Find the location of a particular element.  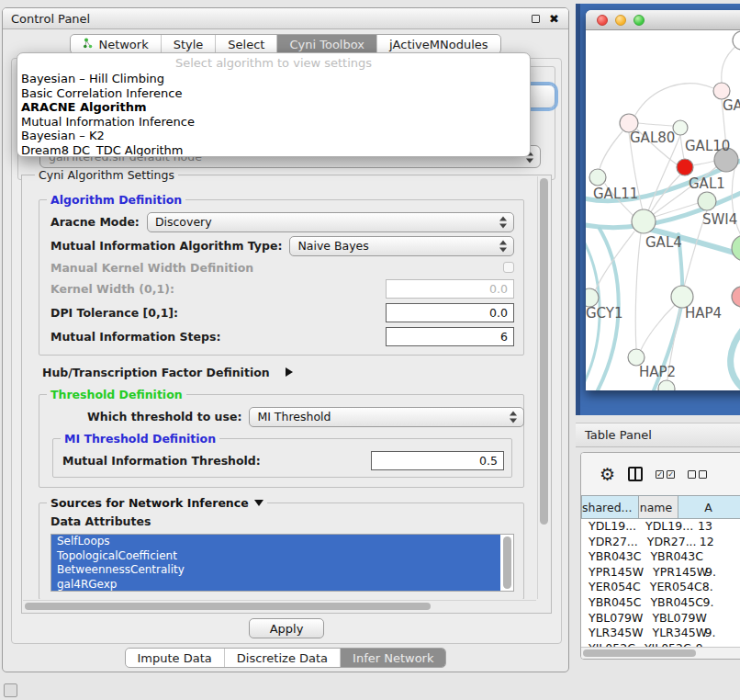

dpi-tolerance-field: 0.0 is located at coordinates (450, 312).